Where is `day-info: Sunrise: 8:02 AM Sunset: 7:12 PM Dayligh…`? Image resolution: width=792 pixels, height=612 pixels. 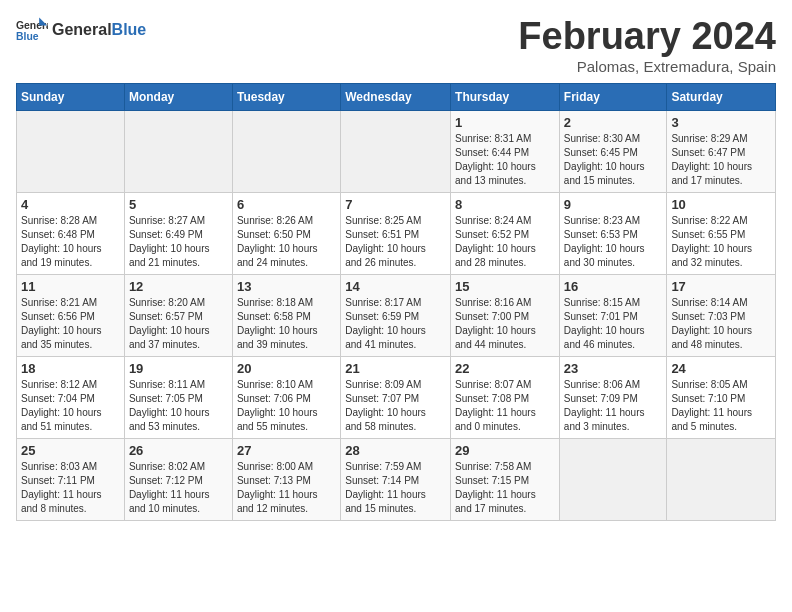 day-info: Sunrise: 8:02 AM Sunset: 7:12 PM Dayligh… is located at coordinates (178, 488).